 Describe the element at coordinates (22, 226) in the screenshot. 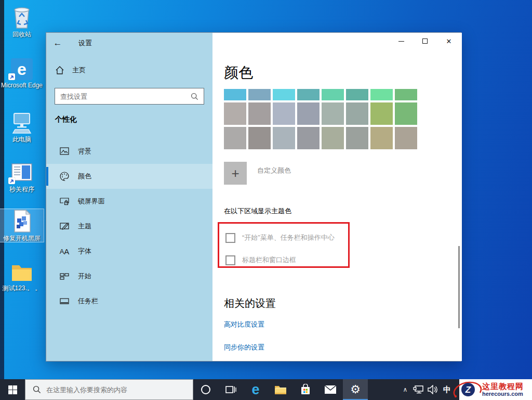

I see `desktop-icon-reg-file: 修复开机黑屏` at that location.